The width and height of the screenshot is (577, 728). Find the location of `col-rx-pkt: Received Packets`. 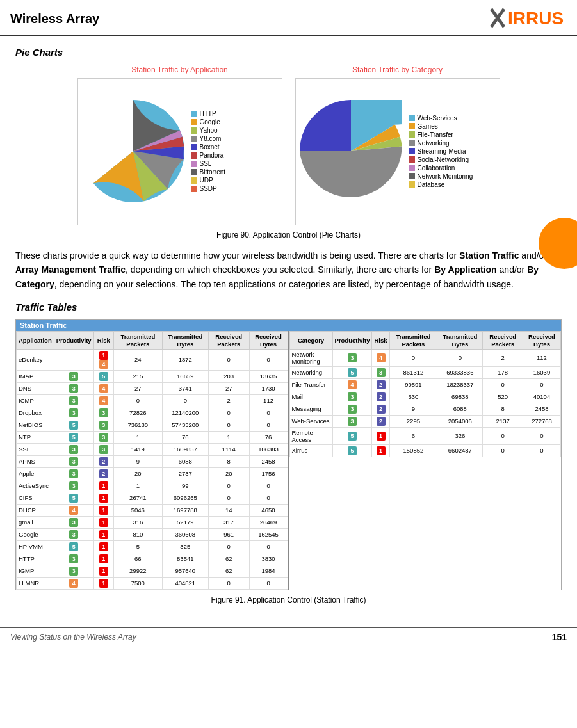

col-rx-pkt: Received Packets is located at coordinates (229, 341).